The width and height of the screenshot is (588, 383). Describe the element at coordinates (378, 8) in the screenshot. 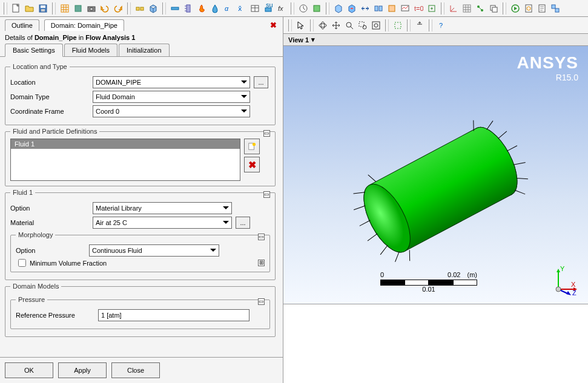

I see `interface-icon` at that location.